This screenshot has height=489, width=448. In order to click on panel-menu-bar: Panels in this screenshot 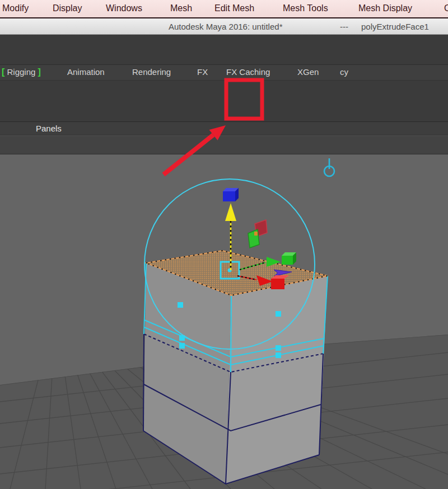, I will do `click(224, 129)`.